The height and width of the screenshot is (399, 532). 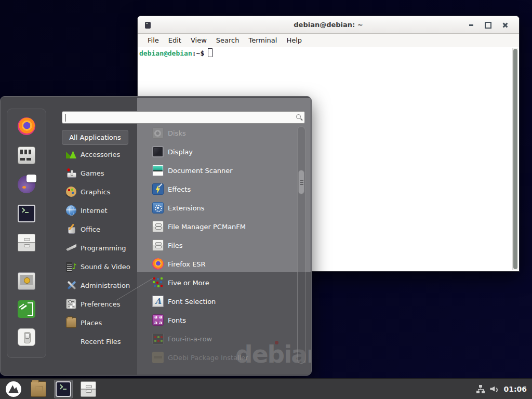 What do you see at coordinates (217, 339) in the screenshot?
I see `app-four-in-a-row: Four-in-a-row` at bounding box center [217, 339].